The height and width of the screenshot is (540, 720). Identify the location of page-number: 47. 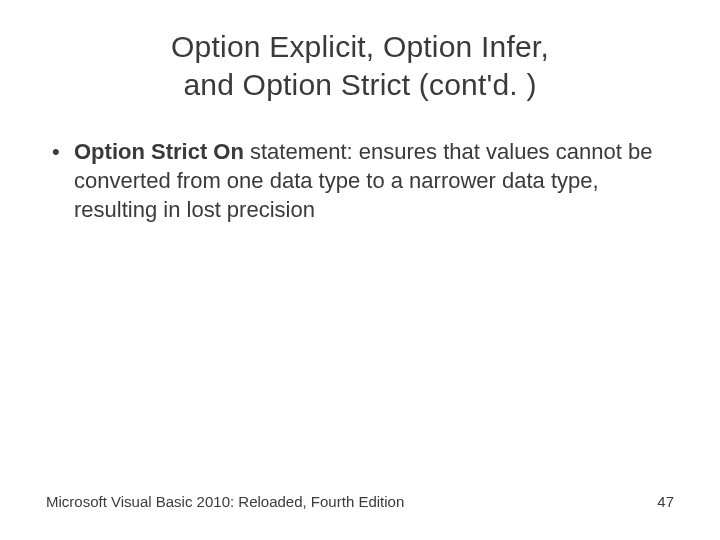
(666, 502).